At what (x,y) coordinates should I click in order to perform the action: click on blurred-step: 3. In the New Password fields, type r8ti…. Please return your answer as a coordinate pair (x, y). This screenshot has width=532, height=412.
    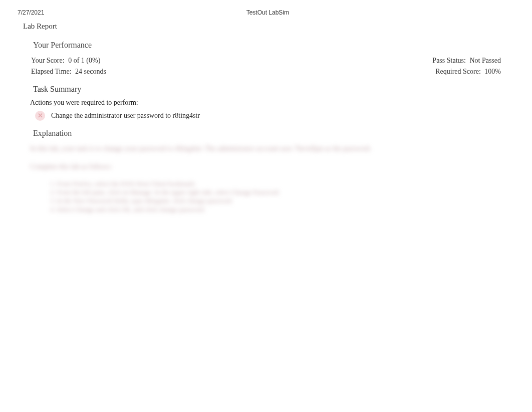
    Looking at the image, I should click on (276, 201).